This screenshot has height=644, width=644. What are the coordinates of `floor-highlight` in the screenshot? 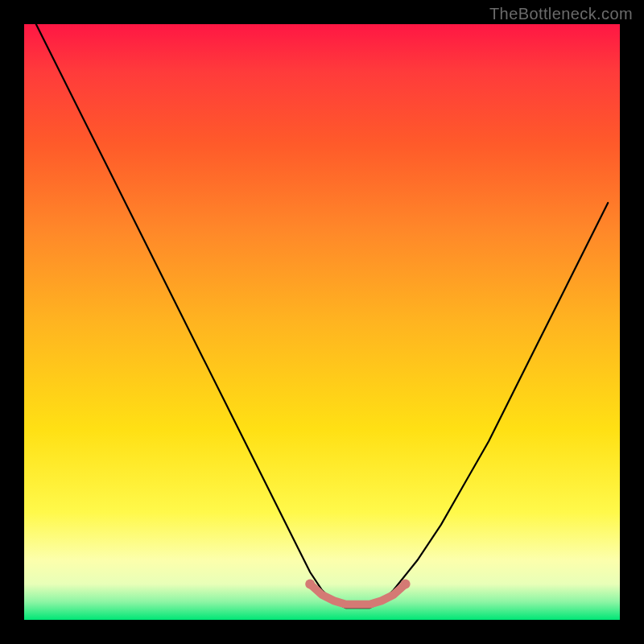 It's located at (357, 594).